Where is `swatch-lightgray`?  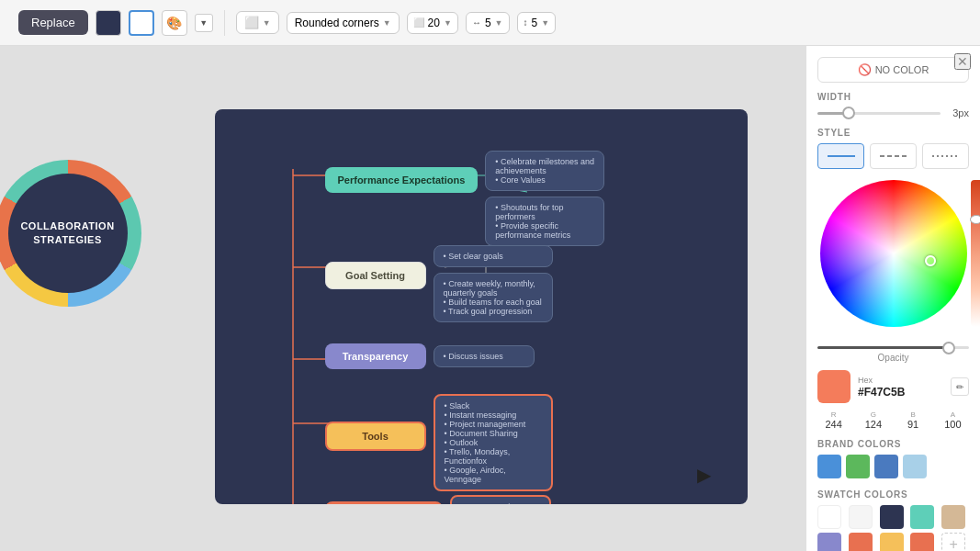 swatch-lightgray is located at coordinates (861, 517).